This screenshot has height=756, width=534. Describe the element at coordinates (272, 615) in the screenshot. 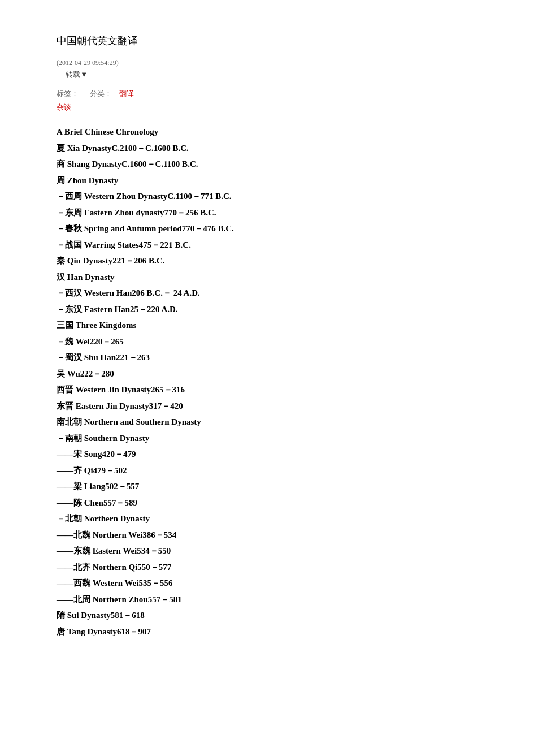

I see `content-line: 隋 Sui Dynasty581－618` at that location.